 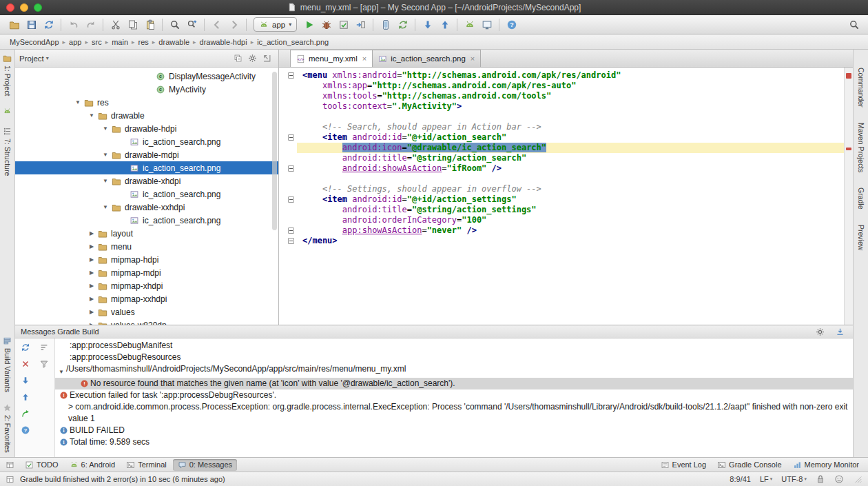 What do you see at coordinates (445, 25) in the screenshot?
I see `vcs-commit-button` at bounding box center [445, 25].